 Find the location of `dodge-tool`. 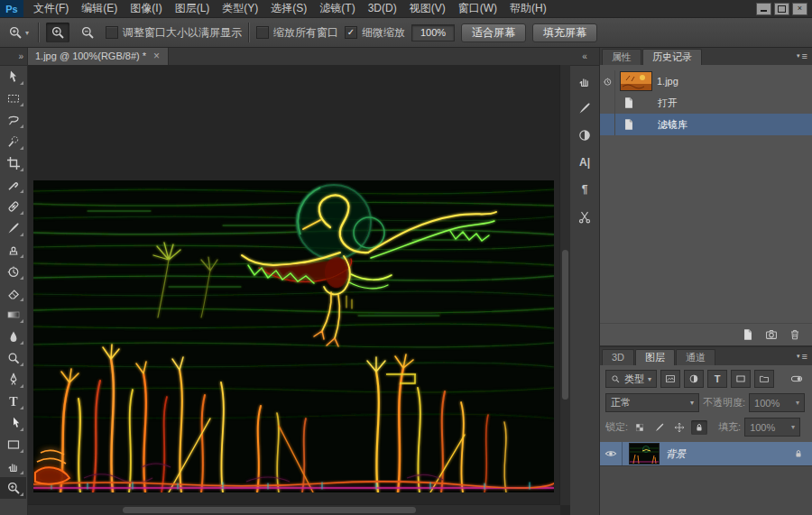

dodge-tool is located at coordinates (13, 358).